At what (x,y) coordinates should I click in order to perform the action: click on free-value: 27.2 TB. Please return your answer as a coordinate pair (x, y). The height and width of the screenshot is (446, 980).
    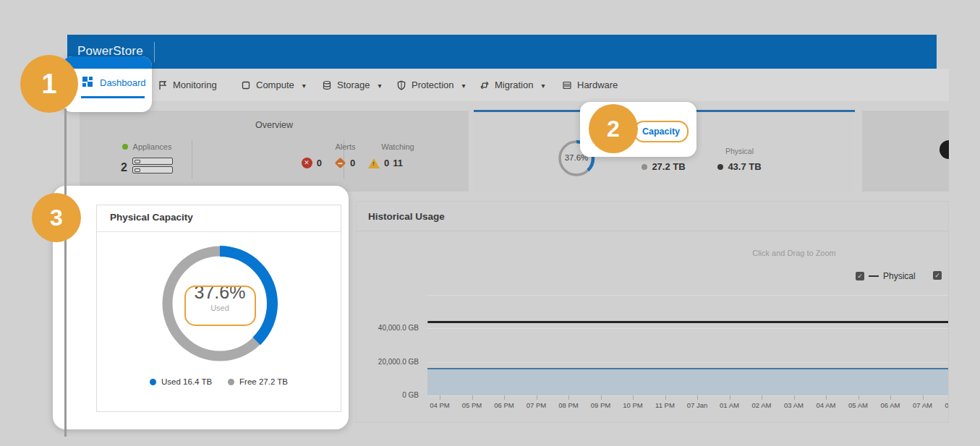
    Looking at the image, I should click on (668, 166).